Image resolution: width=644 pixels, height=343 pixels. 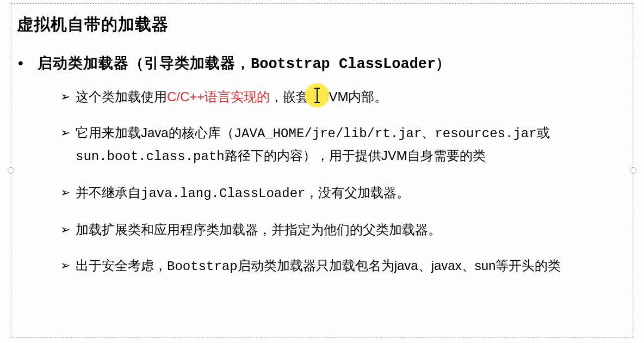 What do you see at coordinates (219, 97) in the screenshot?
I see `subitem-1-red: C/C++语言实现的` at bounding box center [219, 97].